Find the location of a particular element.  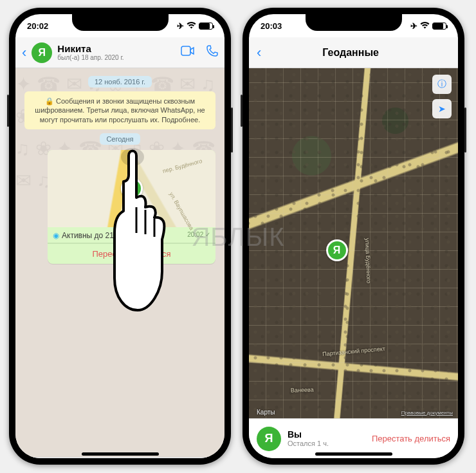

date-badge: 12 нояб. 2016 г. is located at coordinates (120, 82).